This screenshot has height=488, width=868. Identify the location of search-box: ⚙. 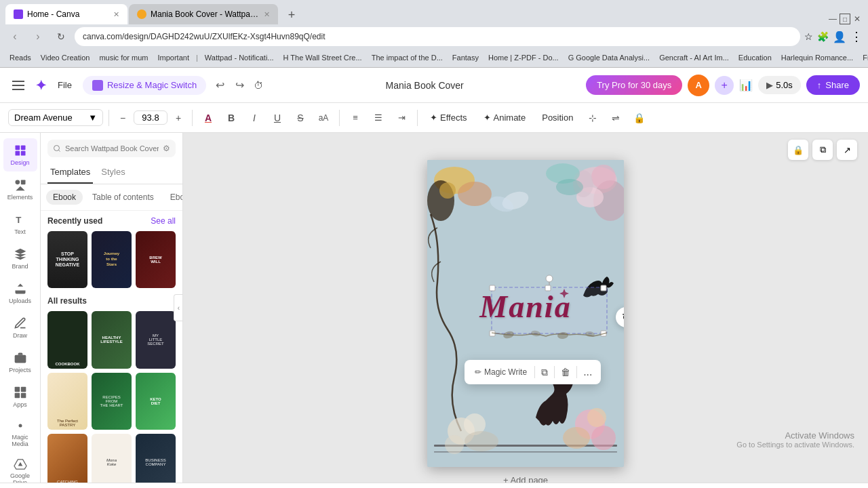
(111, 148).